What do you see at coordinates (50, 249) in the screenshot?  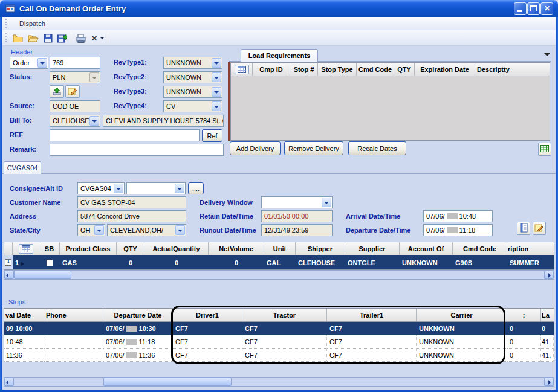 I see `col-sb: SB` at bounding box center [50, 249].